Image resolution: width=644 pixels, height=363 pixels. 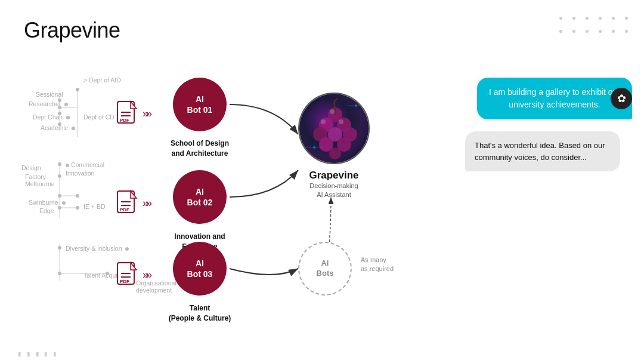 What do you see at coordinates (94, 207) in the screenshot?
I see `org-iebd-label: IE + BD` at bounding box center [94, 207].